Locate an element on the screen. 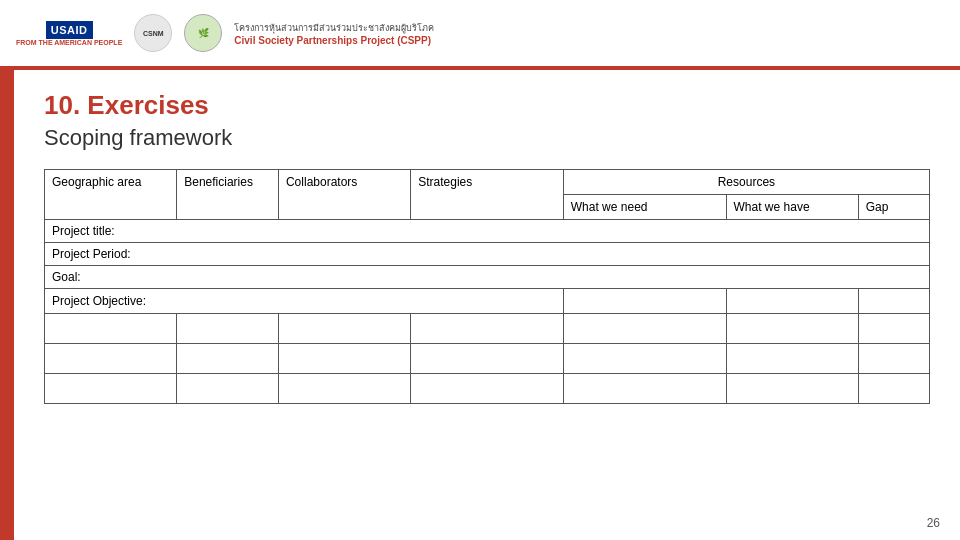 Image resolution: width=960 pixels, height=540 pixels. section-subtitle: Scoping framework is located at coordinates (487, 138).